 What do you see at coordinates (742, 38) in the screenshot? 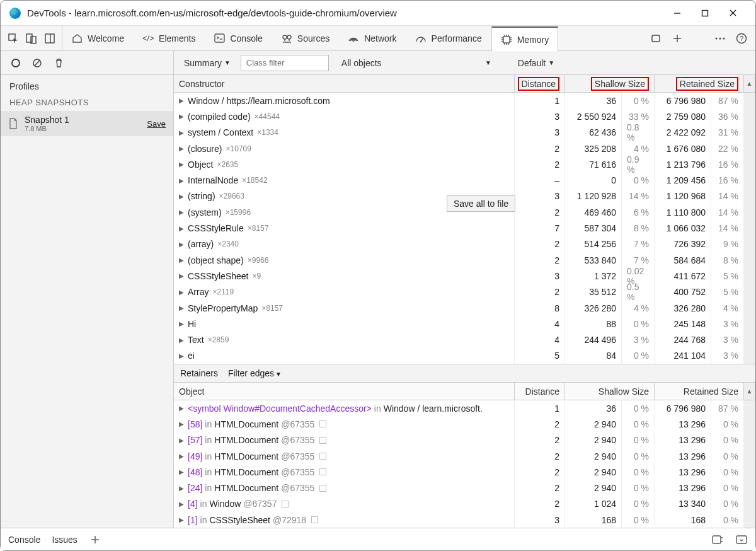
I see `help-icon: ?` at bounding box center [742, 38].